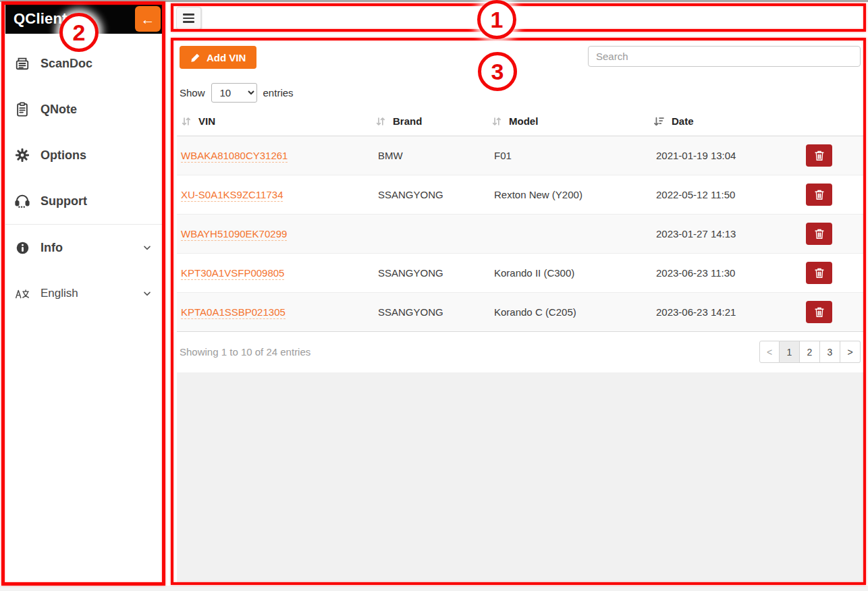 The height and width of the screenshot is (591, 868). I want to click on date-cell: 2022-05-12 11:50, so click(724, 195).